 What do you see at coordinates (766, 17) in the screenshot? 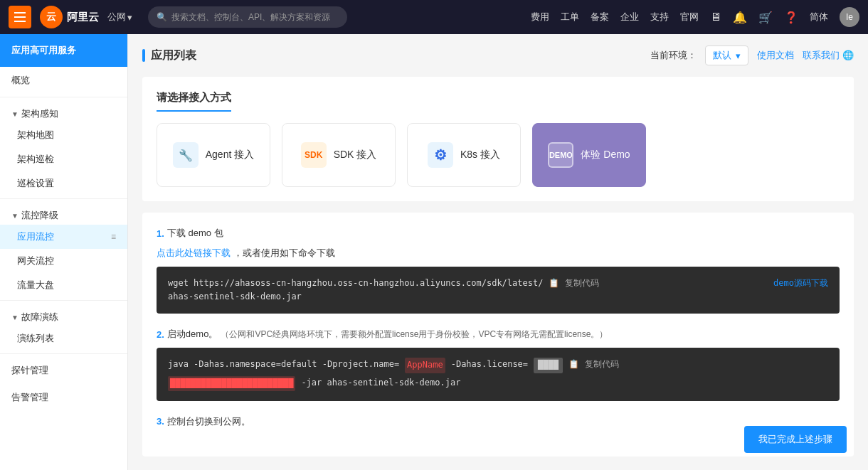
I see `cart-icon: 🛒` at bounding box center [766, 17].